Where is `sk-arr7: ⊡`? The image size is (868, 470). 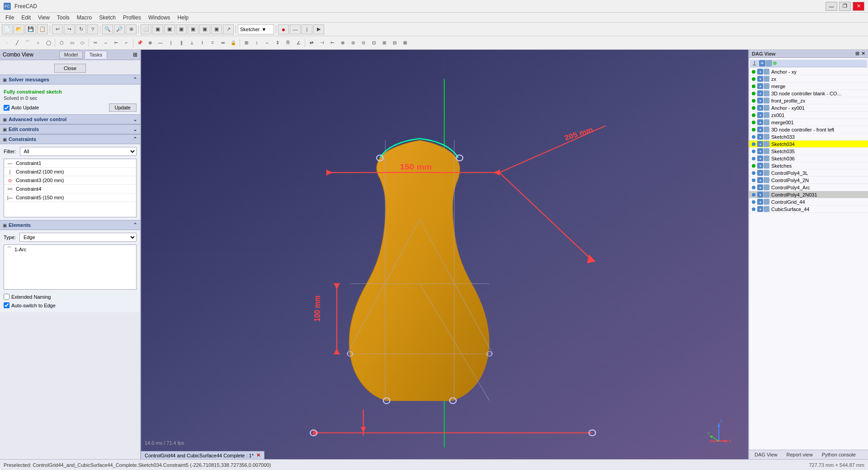 sk-arr7: ⊡ is located at coordinates (374, 43).